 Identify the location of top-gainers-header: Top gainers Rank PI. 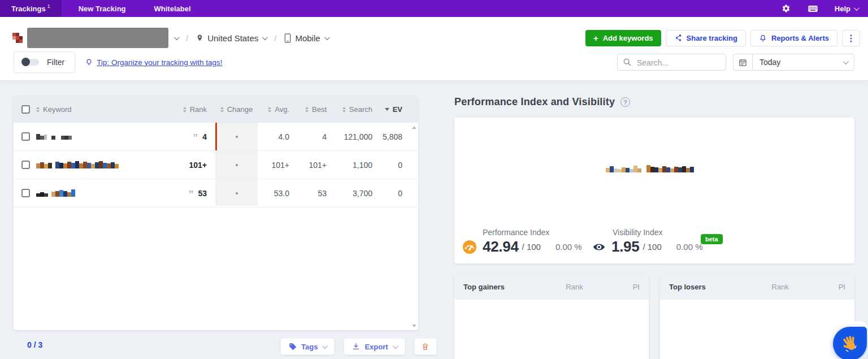
(552, 287).